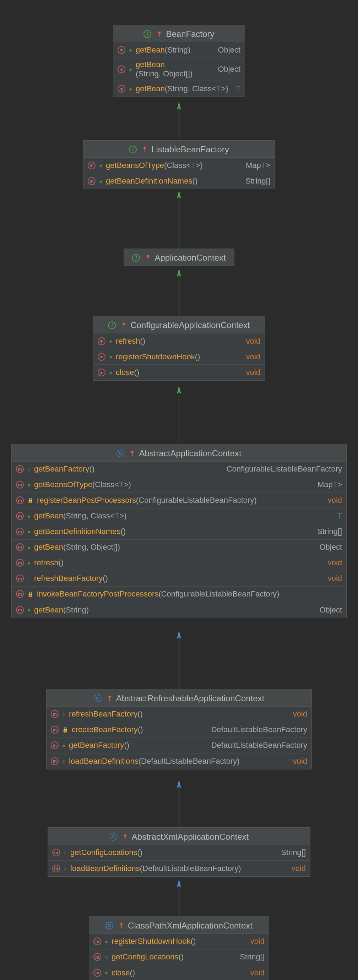 The width and height of the screenshot is (358, 980). Describe the element at coordinates (174, 531) in the screenshot. I see `method-signature: getBeanDefinitionNames()` at that location.